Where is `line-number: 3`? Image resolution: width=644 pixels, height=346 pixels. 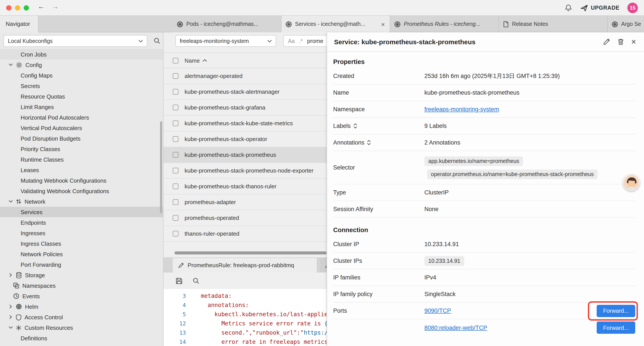 line-number: 3 is located at coordinates (175, 296).